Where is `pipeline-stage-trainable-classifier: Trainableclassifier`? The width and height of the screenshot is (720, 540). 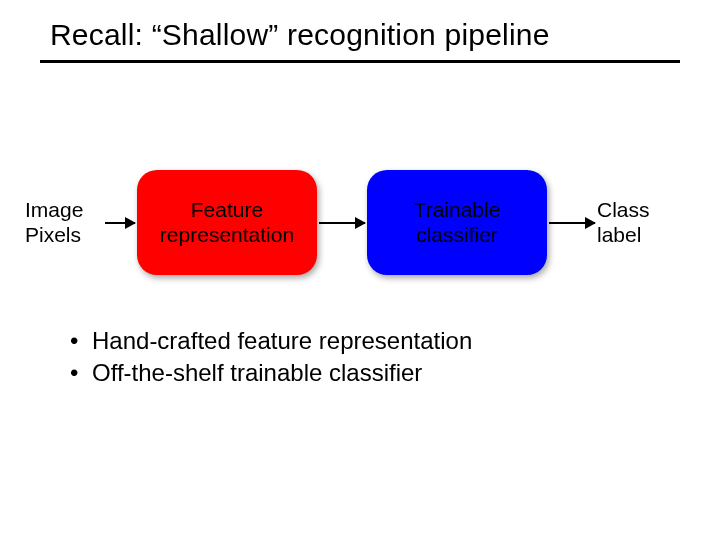 pipeline-stage-trainable-classifier: Trainableclassifier is located at coordinates (457, 222).